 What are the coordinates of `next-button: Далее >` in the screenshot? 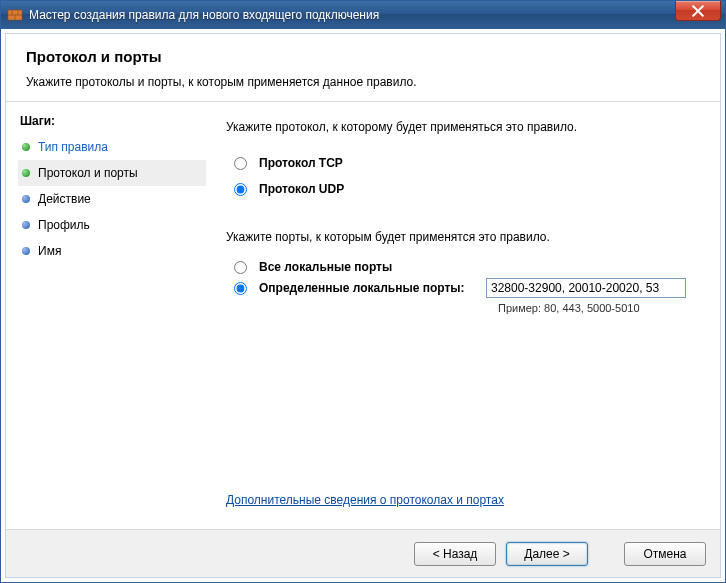 It's located at (547, 554).